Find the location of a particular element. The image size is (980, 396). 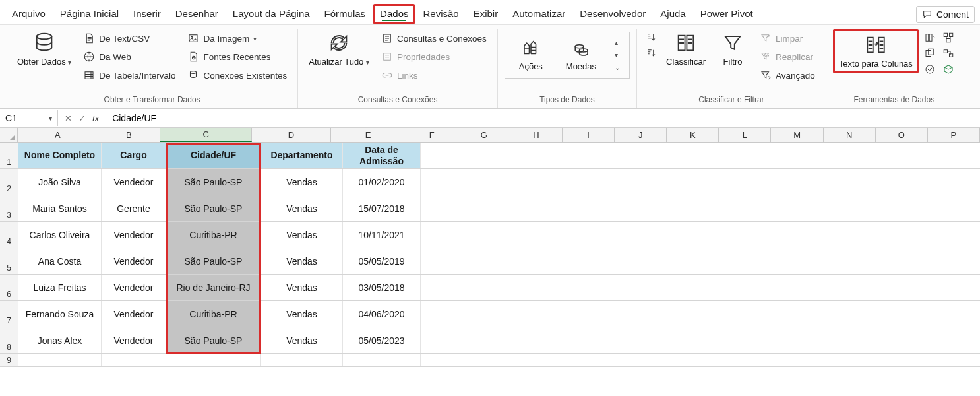

cell: Luiza Freitas is located at coordinates (60, 288).